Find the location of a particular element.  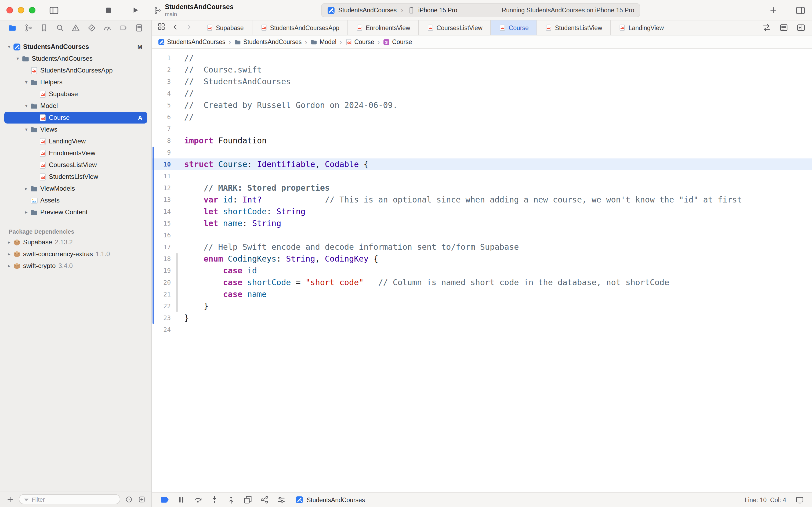

sidebar-item-studentsandcourses: ▾StudentsAndCoursesM is located at coordinates (76, 47).